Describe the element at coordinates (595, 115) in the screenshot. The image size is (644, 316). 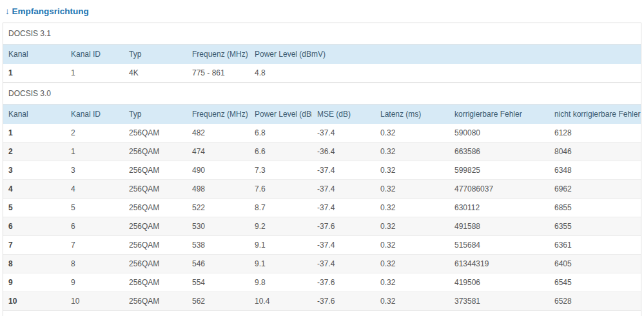
I see `column-header: nicht korrigierbare Fehler` at that location.